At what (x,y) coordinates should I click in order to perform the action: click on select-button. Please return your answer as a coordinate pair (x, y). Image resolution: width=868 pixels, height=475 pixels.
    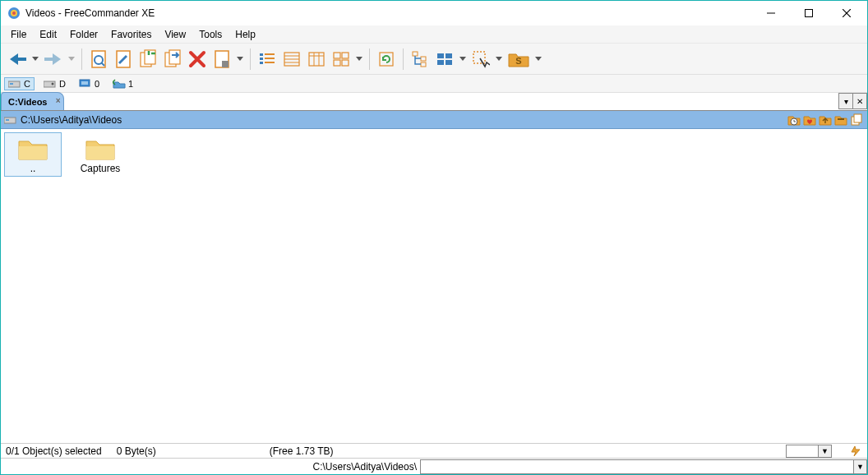
    Looking at the image, I should click on (481, 59).